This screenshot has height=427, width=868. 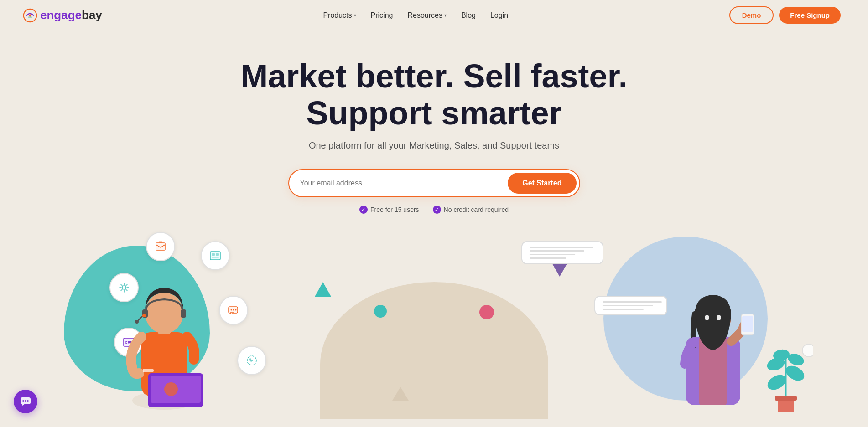 I want to click on nav-resources: Resources ▾, so click(x=427, y=15).